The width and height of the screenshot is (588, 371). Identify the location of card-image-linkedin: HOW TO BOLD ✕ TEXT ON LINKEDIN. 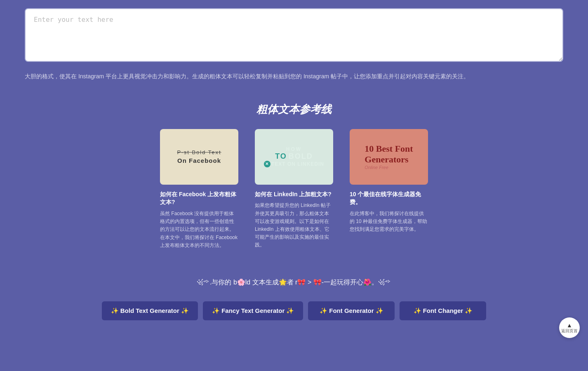
(294, 157).